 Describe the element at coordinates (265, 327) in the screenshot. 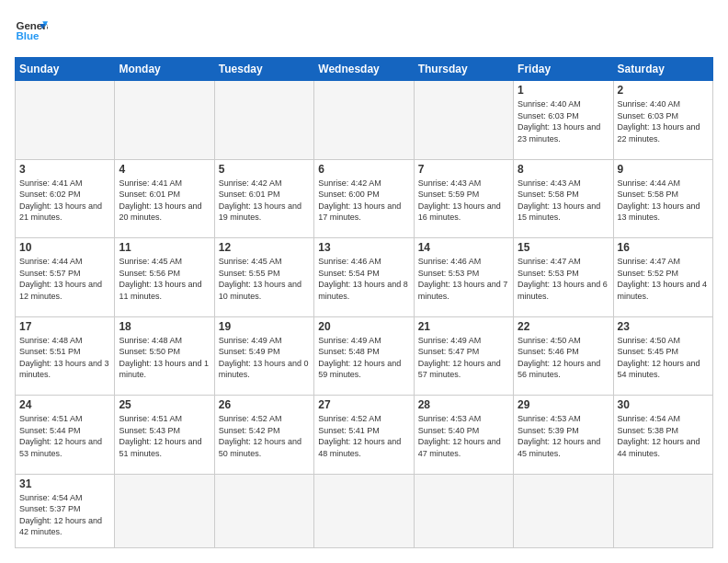

I see `day-number: 19` at that location.